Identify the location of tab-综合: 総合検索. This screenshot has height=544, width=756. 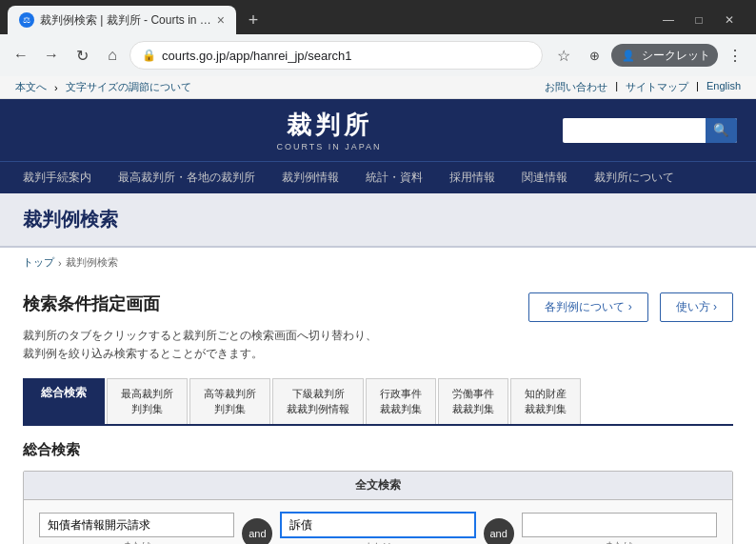
(64, 401).